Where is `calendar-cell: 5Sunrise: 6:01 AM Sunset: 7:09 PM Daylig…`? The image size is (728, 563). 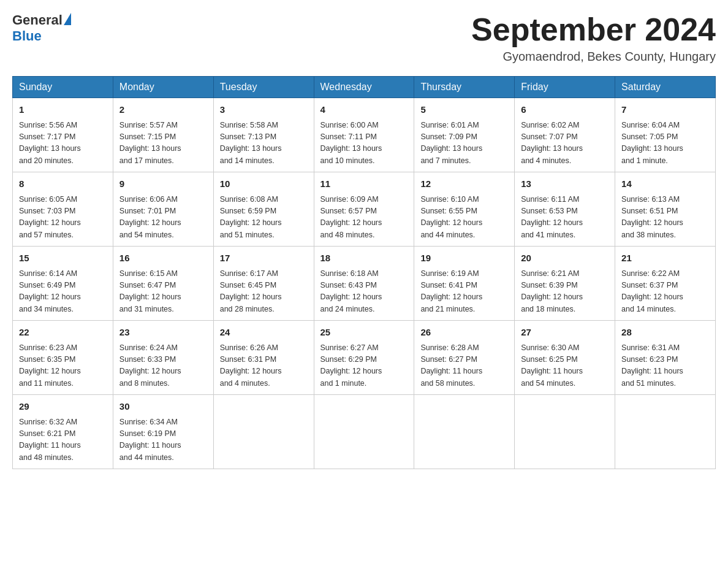
calendar-cell: 5Sunrise: 6:01 AM Sunset: 7:09 PM Daylig… is located at coordinates (464, 135).